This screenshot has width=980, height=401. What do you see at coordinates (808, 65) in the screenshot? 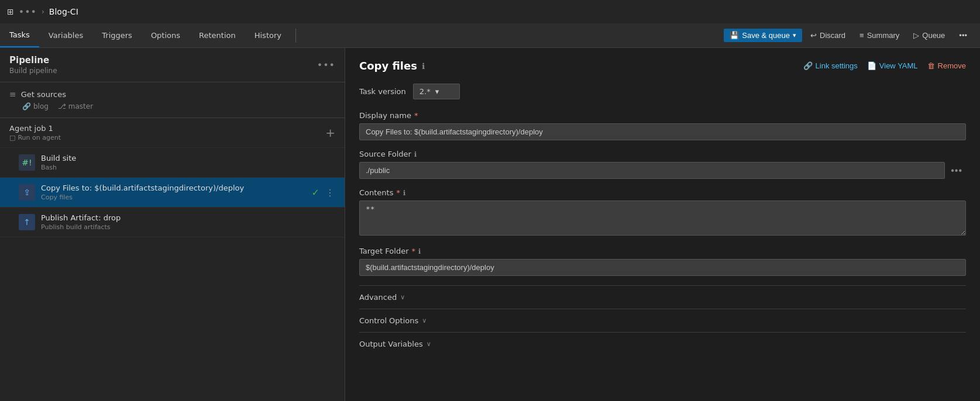
I see `link-icon: 🔗` at bounding box center [808, 65].